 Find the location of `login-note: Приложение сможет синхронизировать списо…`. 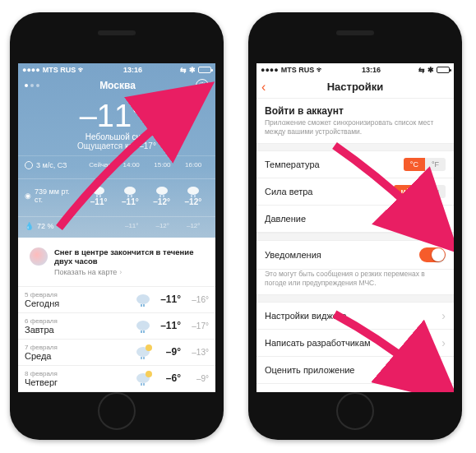

login-note: Приложение сможет синхронизировать списо… is located at coordinates (355, 131).